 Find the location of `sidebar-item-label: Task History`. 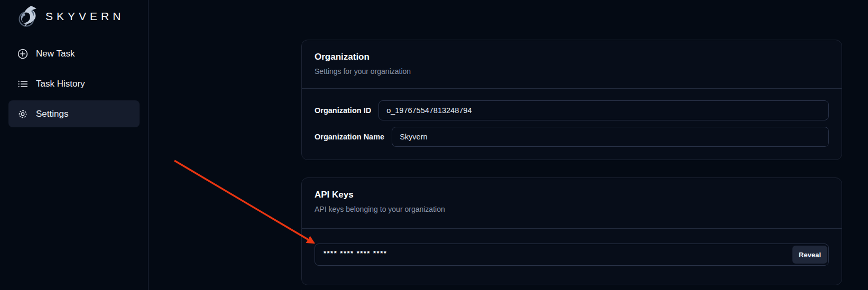

sidebar-item-label: Task History is located at coordinates (60, 84).